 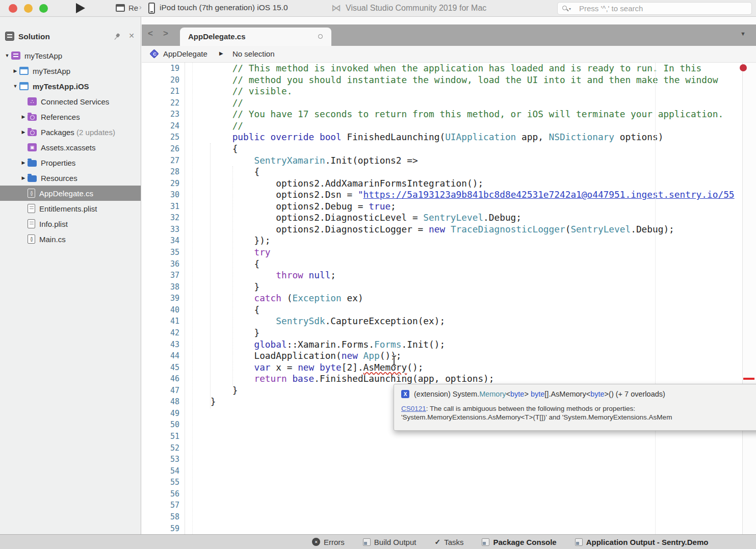 I want to click on code-line-37: 37 throw null;, so click(x=449, y=275).